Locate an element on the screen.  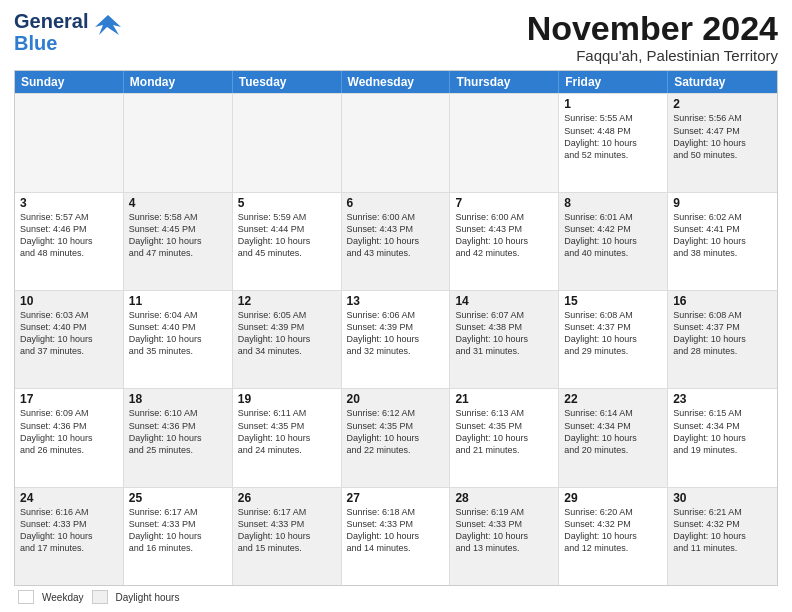
col-saturday: Saturday is located at coordinates (722, 82).